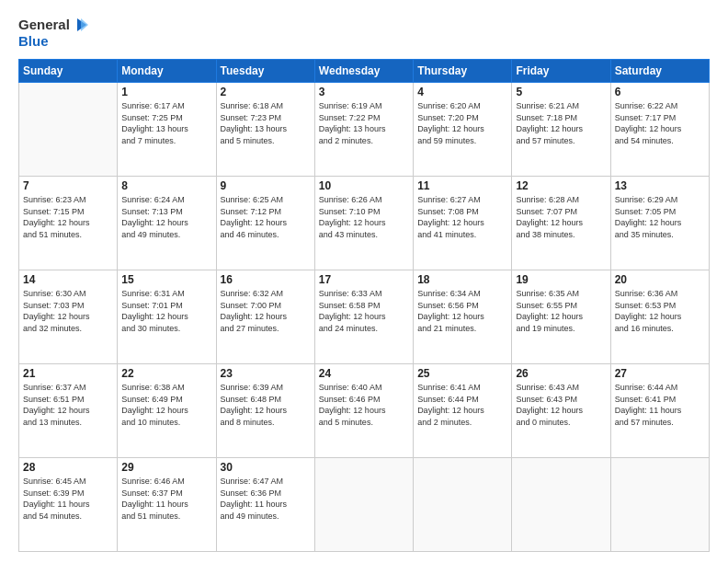  What do you see at coordinates (462, 280) in the screenshot?
I see `day-number: 18` at bounding box center [462, 280].